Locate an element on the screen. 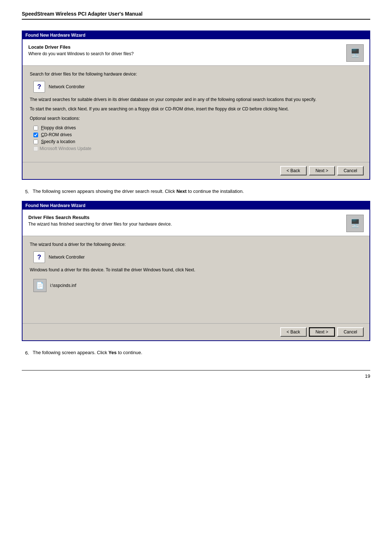 This screenshot has width=392, height=555. wizard-1-header: Locate Driver Files Where do you want Wi… is located at coordinates (196, 52).